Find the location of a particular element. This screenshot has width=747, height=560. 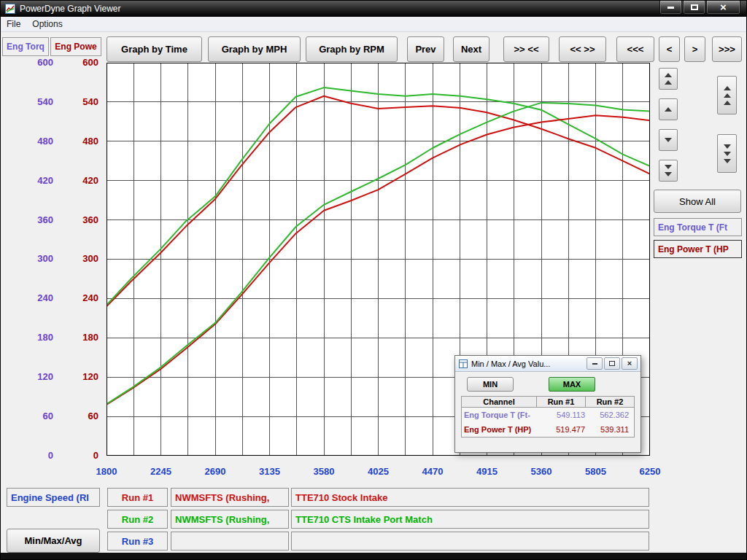

y-tick-label: 420 is located at coordinates (90, 181).